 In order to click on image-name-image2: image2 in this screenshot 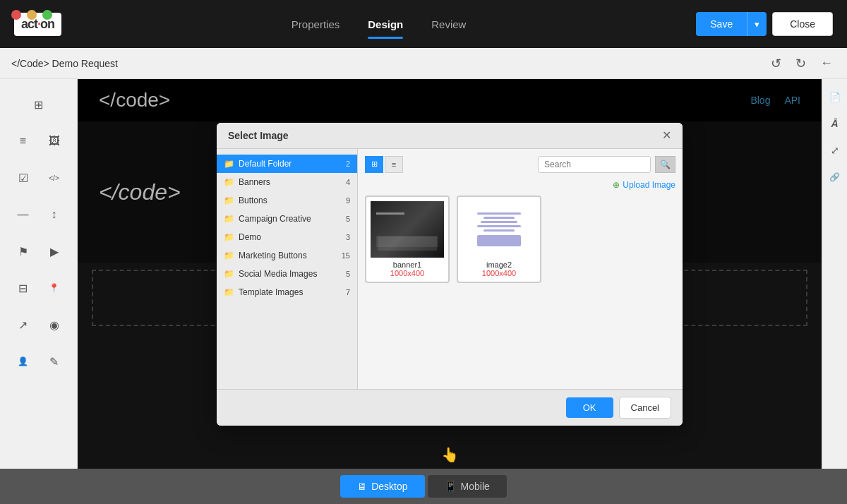, I will do `click(499, 265)`.